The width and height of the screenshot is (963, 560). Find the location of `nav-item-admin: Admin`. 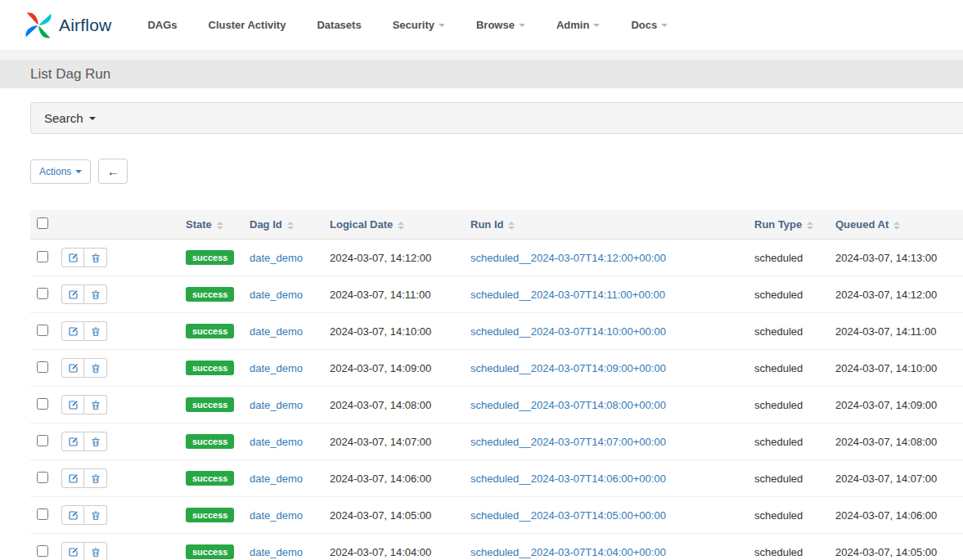

nav-item-admin: Admin is located at coordinates (578, 25).